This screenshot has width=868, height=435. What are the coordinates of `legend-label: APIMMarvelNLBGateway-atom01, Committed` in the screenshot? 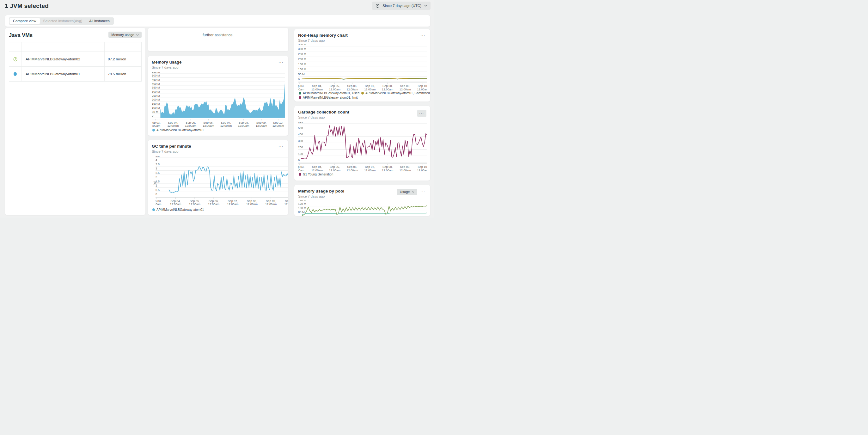 It's located at (398, 93).